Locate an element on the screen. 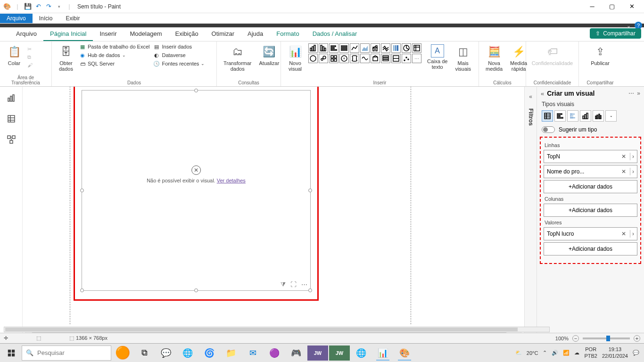 The height and width of the screenshot is (362, 644). tray-language: POR PTB2 is located at coordinates (591, 353).